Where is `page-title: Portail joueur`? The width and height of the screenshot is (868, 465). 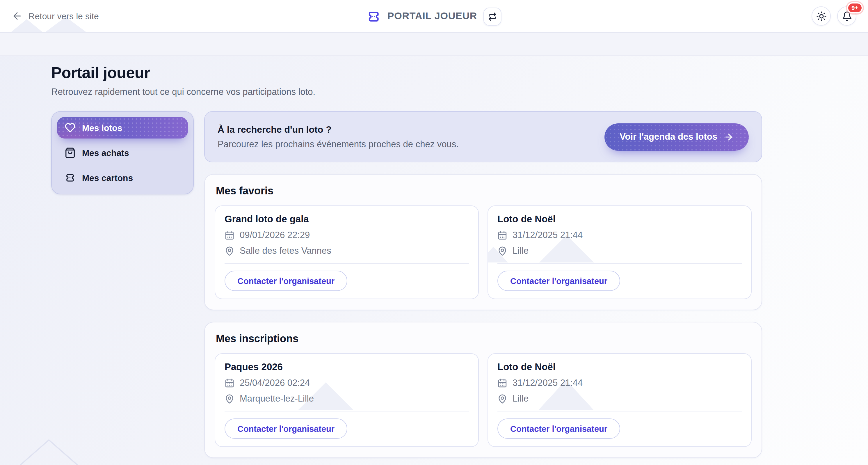
page-title: Portail joueur is located at coordinates (407, 73).